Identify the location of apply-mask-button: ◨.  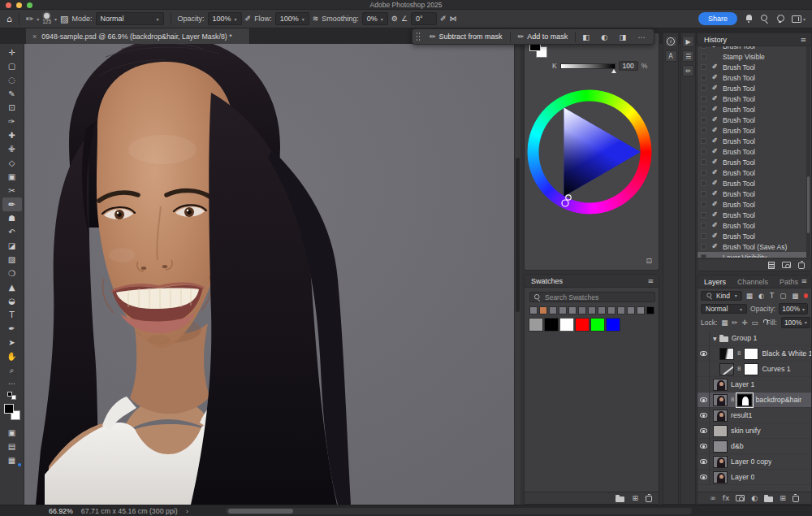
(622, 37).